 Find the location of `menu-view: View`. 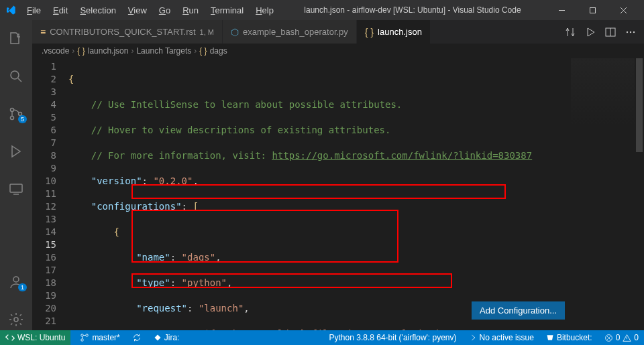

menu-view: View is located at coordinates (138, 11).